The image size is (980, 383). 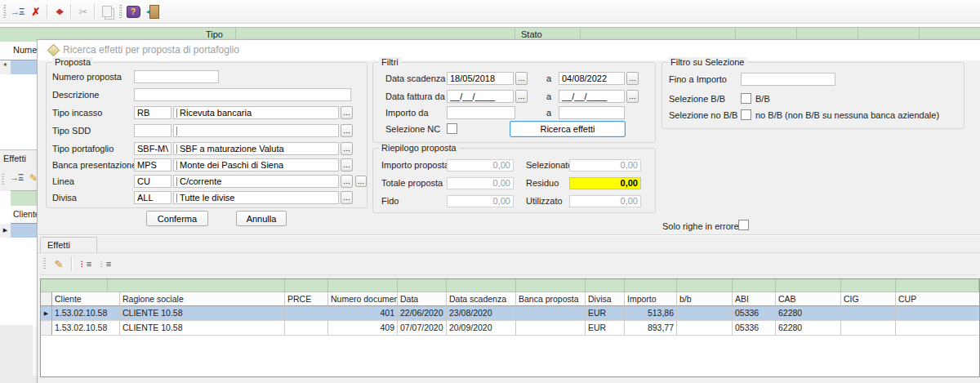 What do you see at coordinates (36, 11) in the screenshot?
I see `delete-effect-icon: ✗` at bounding box center [36, 11].